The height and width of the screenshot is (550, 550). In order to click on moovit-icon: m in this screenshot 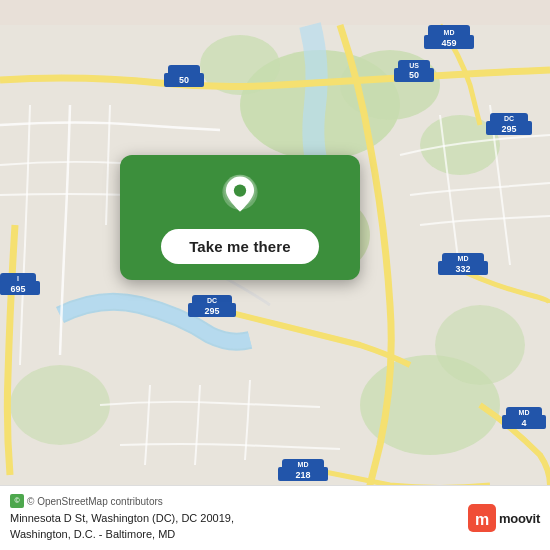, I will do `click(482, 518)`.